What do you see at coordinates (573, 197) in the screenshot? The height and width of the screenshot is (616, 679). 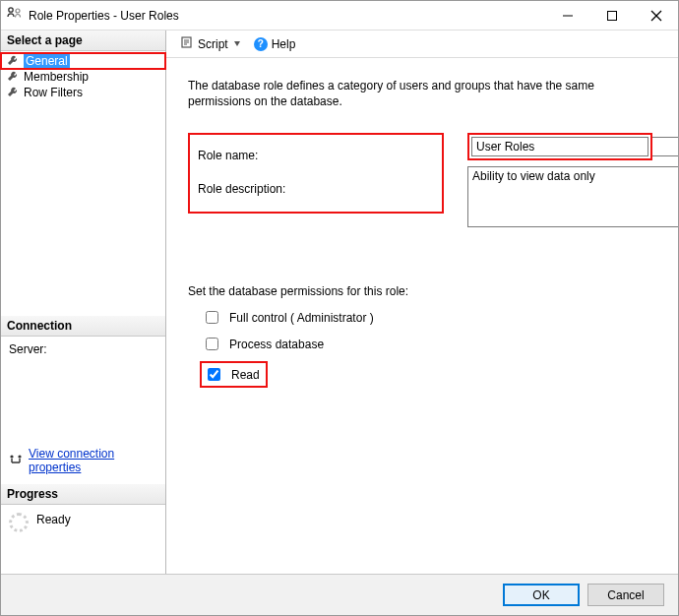 I see `role-description-input` at bounding box center [573, 197].